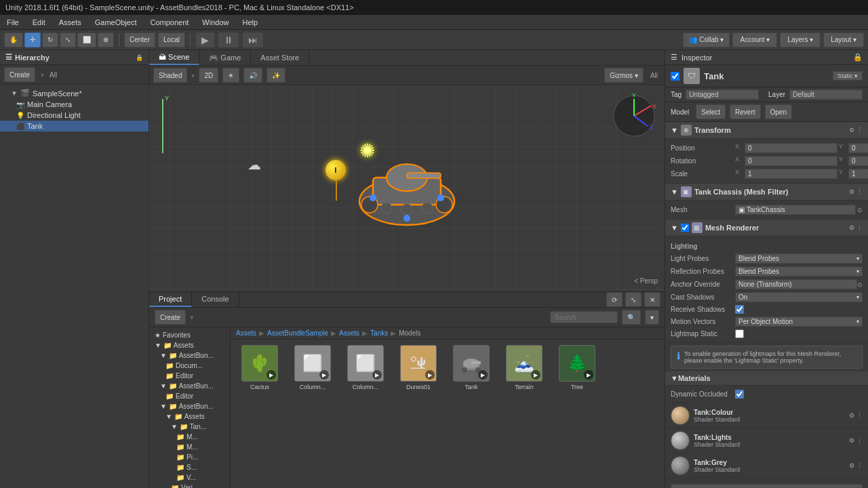 The image size is (868, 488). I want to click on menu-edit: Edit, so click(39, 22).